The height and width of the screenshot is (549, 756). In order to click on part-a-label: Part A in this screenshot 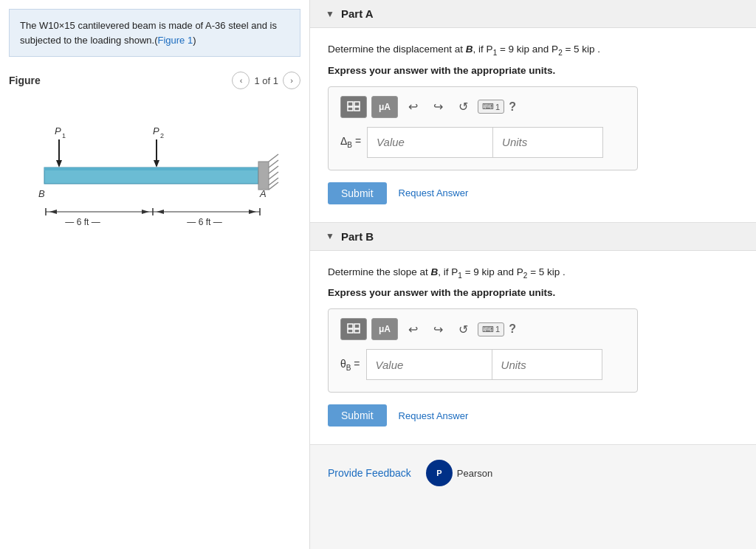, I will do `click(357, 13)`.